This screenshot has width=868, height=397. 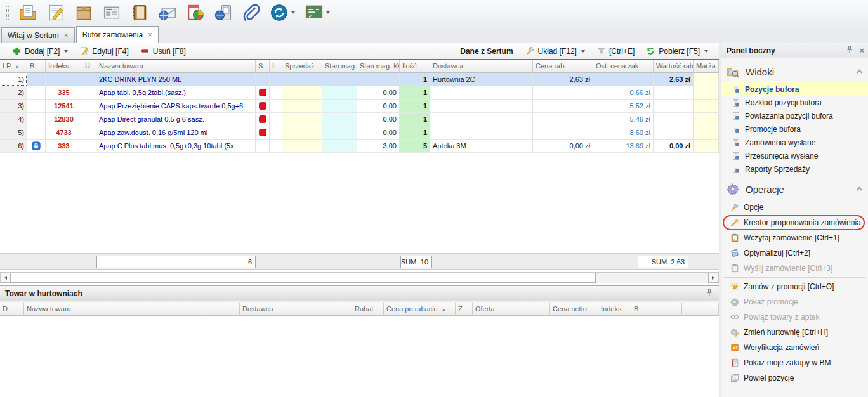 I want to click on column-header-ost_cena_zak: Ost. cena zak., so click(x=623, y=66).